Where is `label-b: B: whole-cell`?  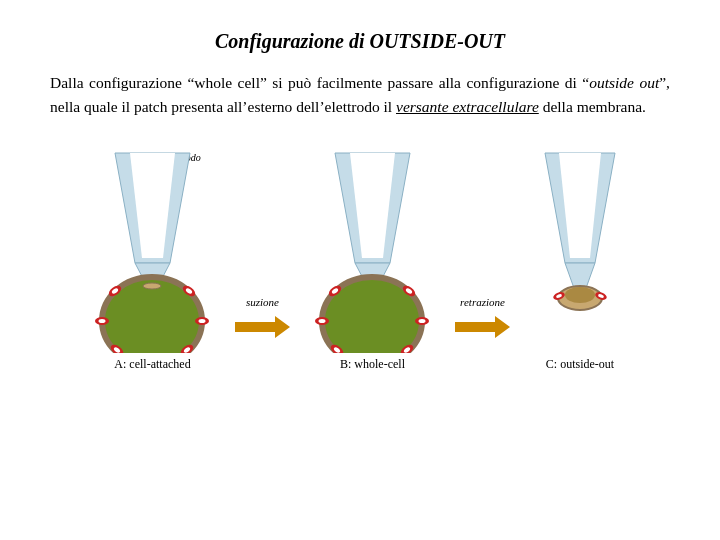 label-b: B: whole-cell is located at coordinates (372, 364).